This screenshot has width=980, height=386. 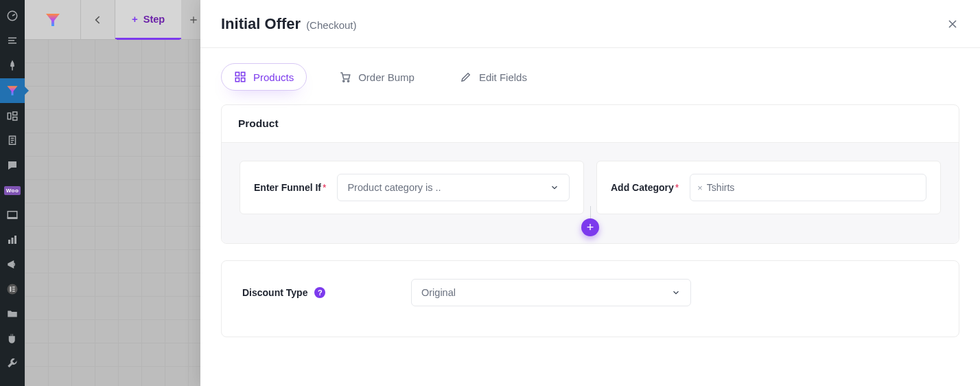 I want to click on add-condition-button: +, so click(x=590, y=227).